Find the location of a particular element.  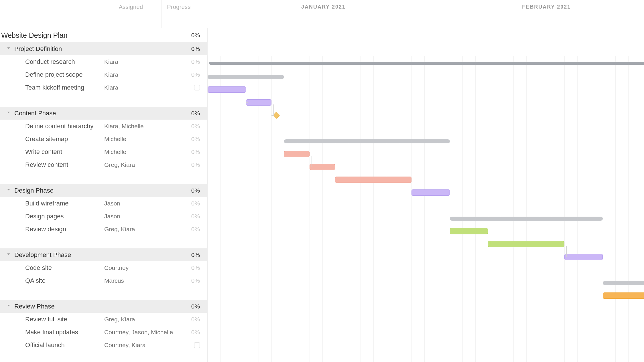

task-name: Code site is located at coordinates (38, 268).